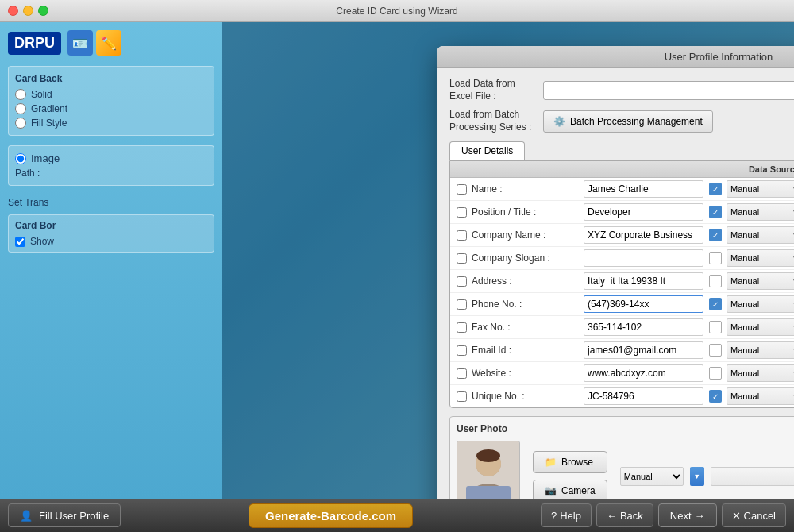  Describe the element at coordinates (41, 94) in the screenshot. I see `solid-label: Solid` at that location.